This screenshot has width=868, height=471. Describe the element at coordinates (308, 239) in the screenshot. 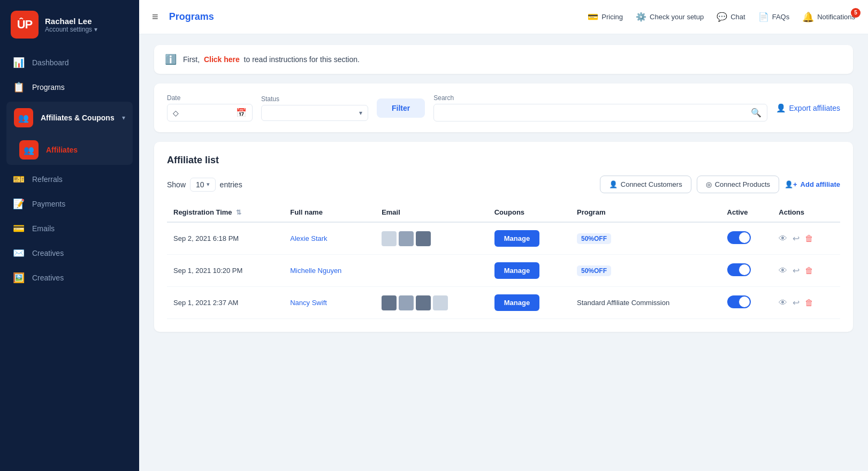

I see `affiliate-name-link: Alexie Stark` at that location.